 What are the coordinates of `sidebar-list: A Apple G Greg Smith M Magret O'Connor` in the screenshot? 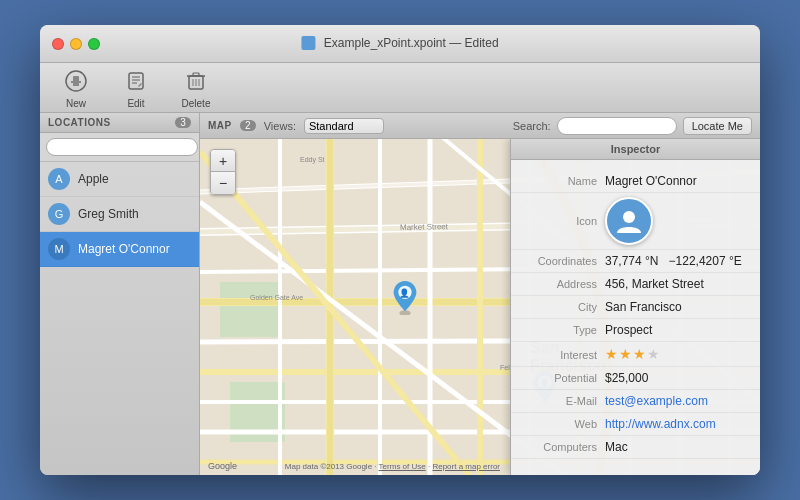 It's located at (120, 318).